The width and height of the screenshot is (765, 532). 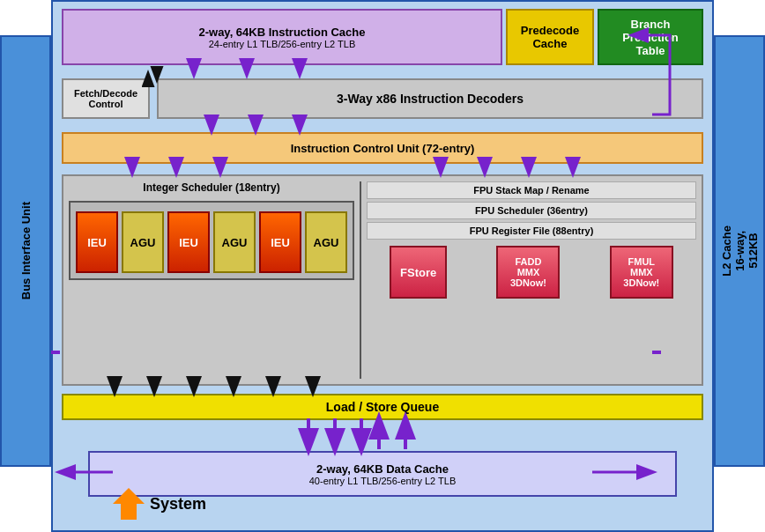 I want to click on fmul-label: FMULMMX3DNow!, so click(x=642, y=272).